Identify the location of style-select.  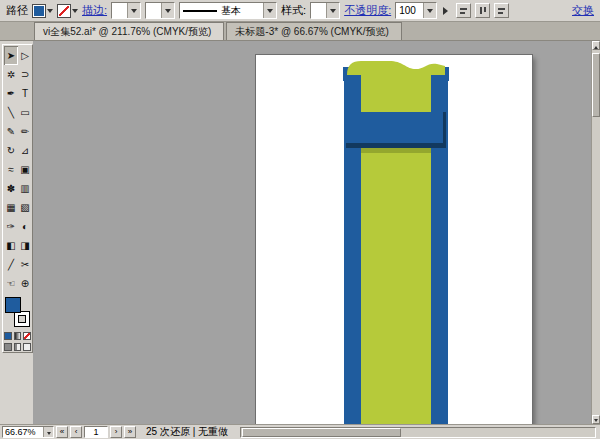
(325, 10).